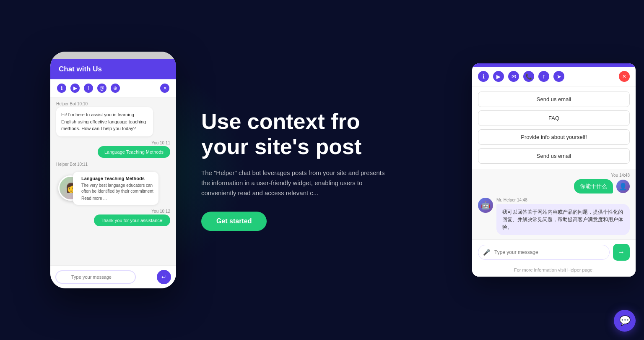 Image resolution: width=644 pixels, height=340 pixels. Describe the element at coordinates (544, 252) in the screenshot. I see `widget-chat-input` at that location.